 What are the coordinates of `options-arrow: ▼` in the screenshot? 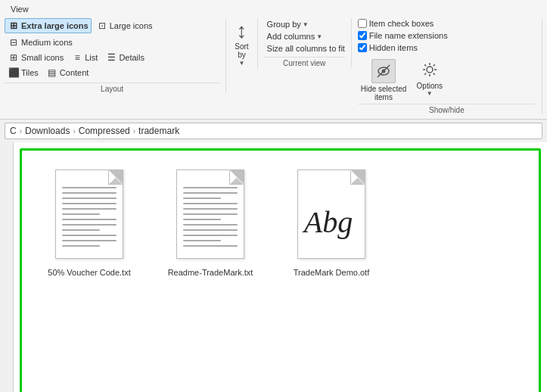 It's located at (430, 94).